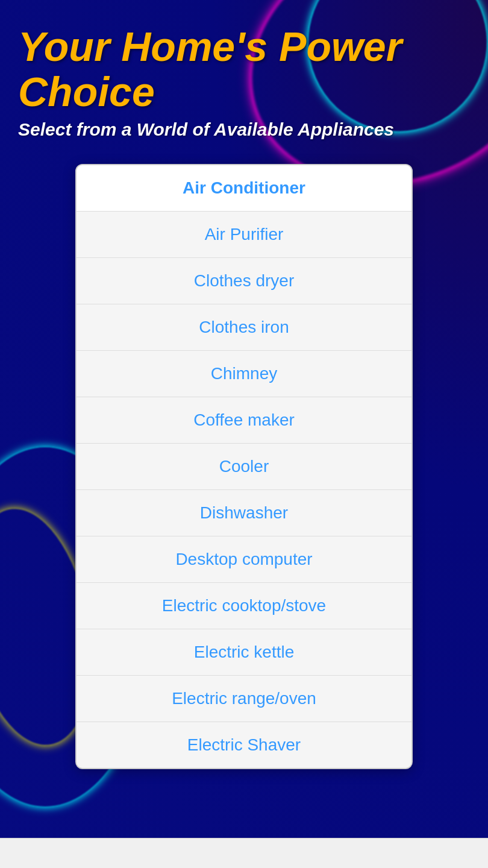 The width and height of the screenshot is (488, 868). Describe the element at coordinates (244, 420) in the screenshot. I see `list-item-label-coffee-maker: Coffee maker` at that location.